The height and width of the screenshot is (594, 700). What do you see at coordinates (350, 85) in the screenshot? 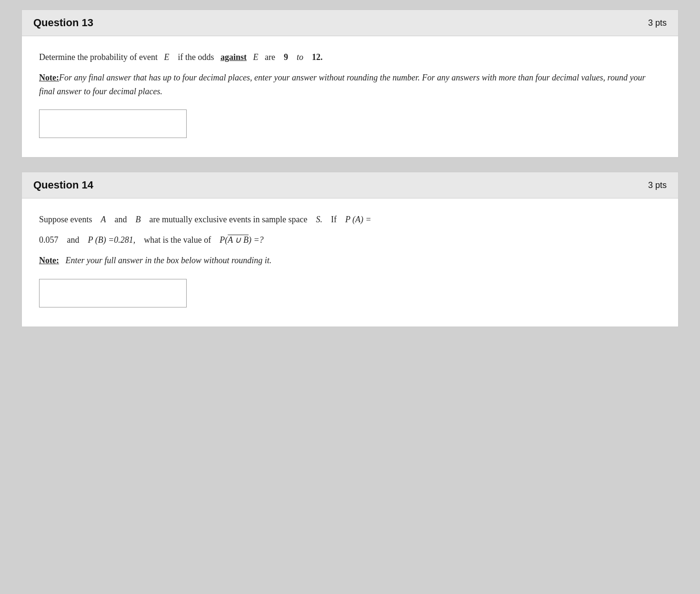
I see `question-13-note: Note:For any final answer that has up to…` at bounding box center [350, 85].